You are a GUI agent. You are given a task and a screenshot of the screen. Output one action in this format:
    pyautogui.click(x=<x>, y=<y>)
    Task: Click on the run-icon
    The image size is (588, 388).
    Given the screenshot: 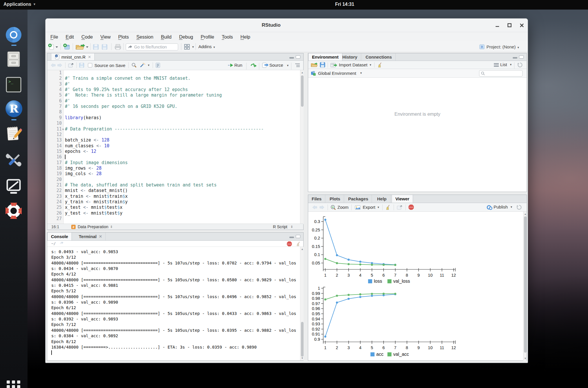 What is the action you would take?
    pyautogui.click(x=231, y=65)
    